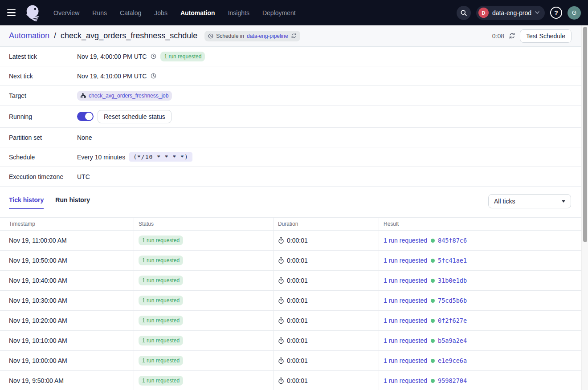 The height and width of the screenshot is (390, 588). What do you see at coordinates (89, 117) in the screenshot?
I see `toggle-knob` at bounding box center [89, 117].